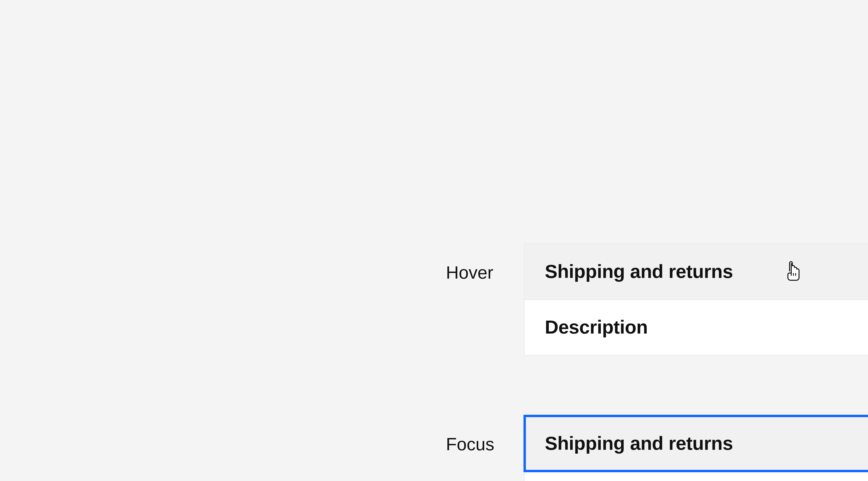  Describe the element at coordinates (696, 300) in the screenshot. I see `accordion-hover: Shipping and returns Description` at that location.